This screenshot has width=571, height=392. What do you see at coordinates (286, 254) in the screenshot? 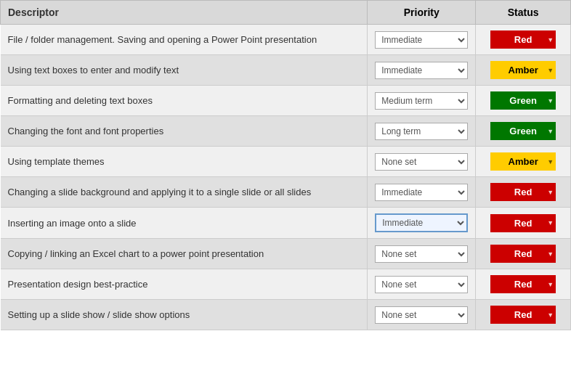
I see `table-row: Copying / linking an Excel chart to a po…` at bounding box center [286, 254].